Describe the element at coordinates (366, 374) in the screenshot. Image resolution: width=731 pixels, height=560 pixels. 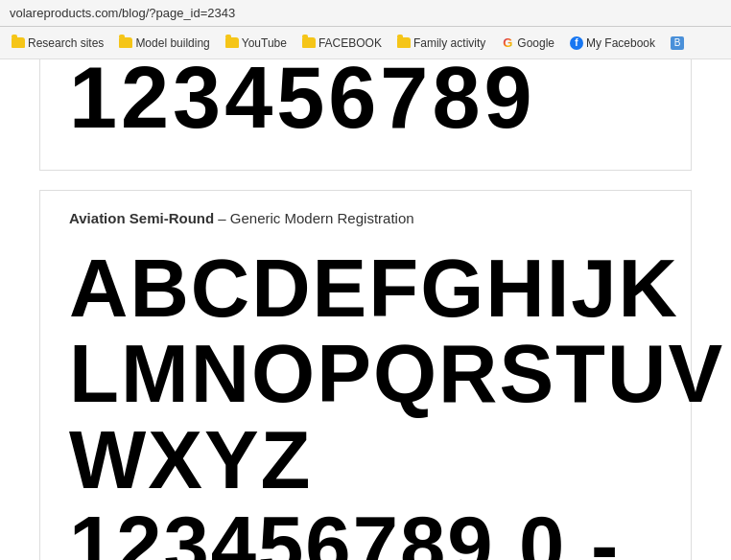
I see `alphabet-row-2: LMNOPQRSTUV` at that location.